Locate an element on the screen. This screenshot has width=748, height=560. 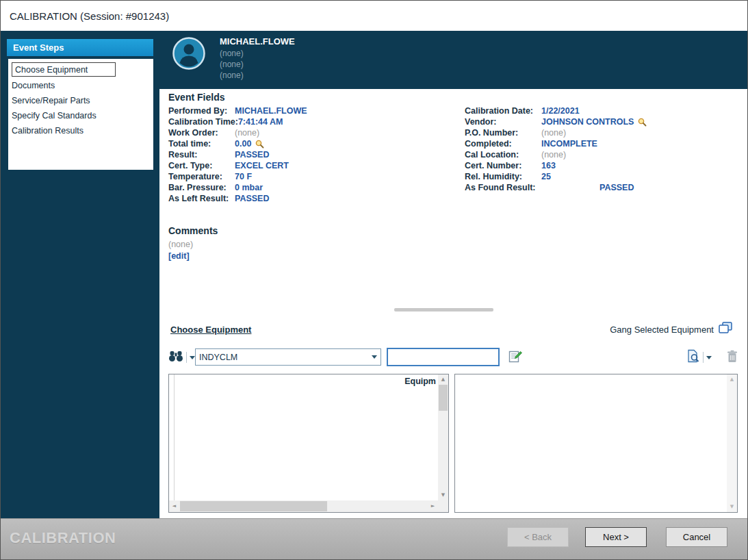
window-title: CALIBRATION (Session: #901243) is located at coordinates (89, 16).